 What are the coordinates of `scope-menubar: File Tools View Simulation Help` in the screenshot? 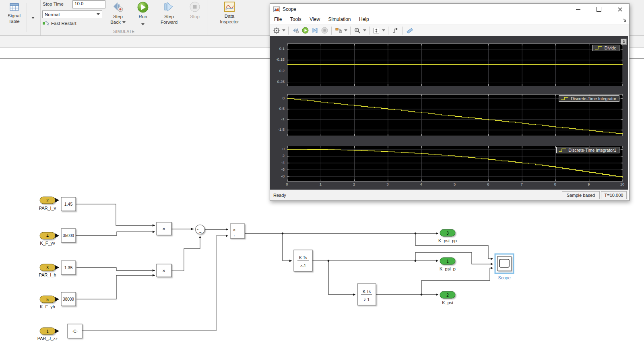 It's located at (450, 20).